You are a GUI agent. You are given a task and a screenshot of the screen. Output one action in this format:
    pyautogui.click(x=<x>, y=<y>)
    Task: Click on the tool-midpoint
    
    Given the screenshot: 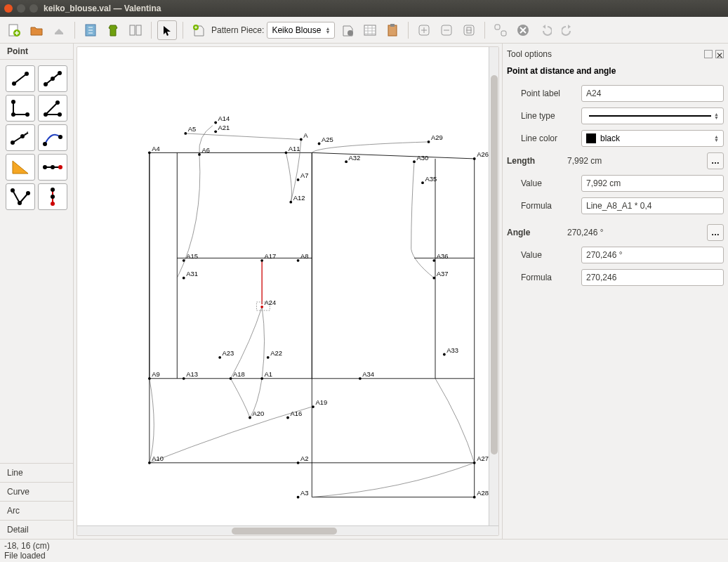 What is the action you would take?
    pyautogui.click(x=53, y=79)
    